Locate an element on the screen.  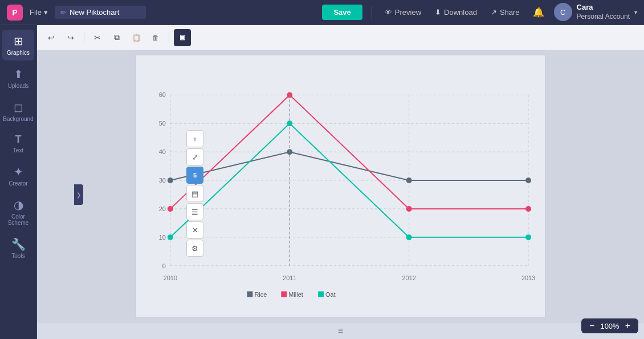
undo-button: ↩ is located at coordinates (51, 38).